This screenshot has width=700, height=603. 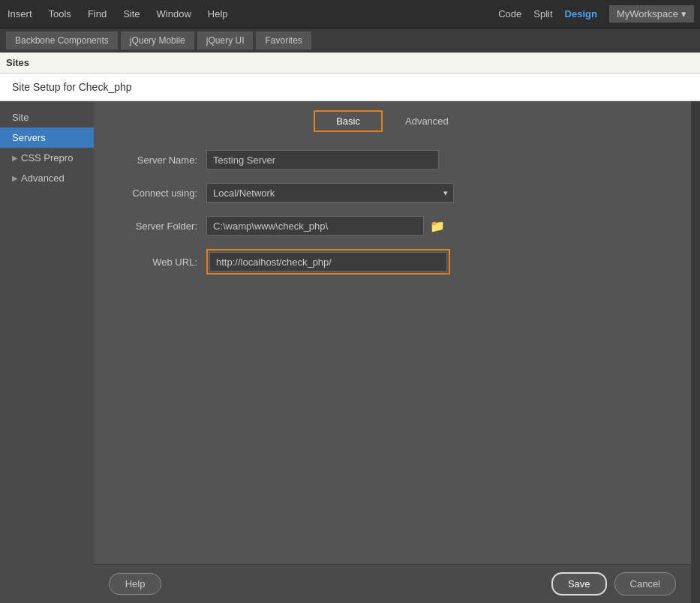 I want to click on server-name-row: Server Name:, so click(x=392, y=160).